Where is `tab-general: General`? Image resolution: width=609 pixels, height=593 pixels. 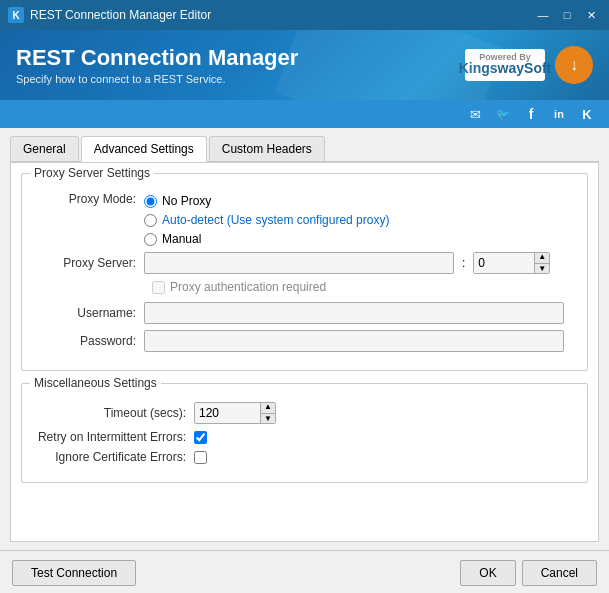
tab-general: General is located at coordinates (44, 148).